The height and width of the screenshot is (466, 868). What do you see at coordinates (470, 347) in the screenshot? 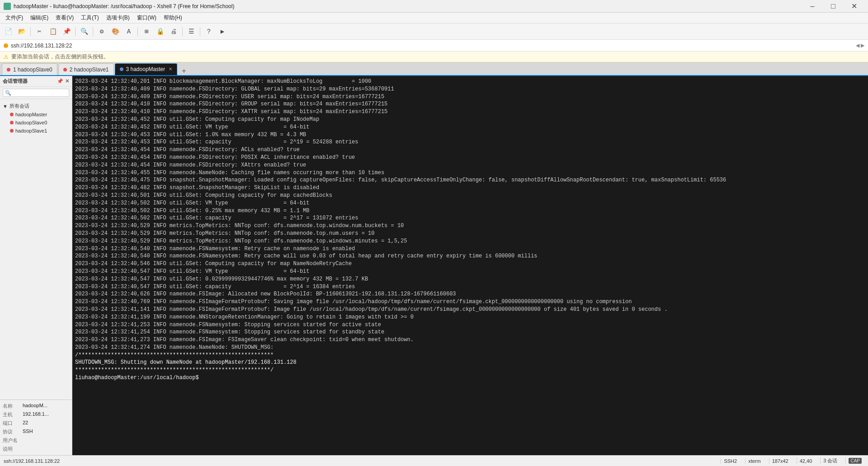
I see `terminal-line: 2023-03-24 12:32:41,274 INFO namenode.Na…` at bounding box center [470, 347].